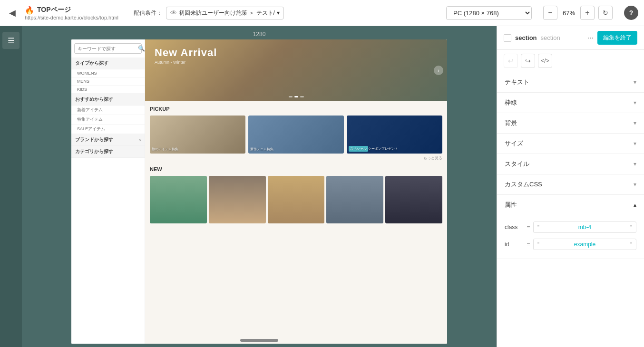 This screenshot has height=347, width=644. What do you see at coordinates (587, 13) in the screenshot?
I see `zoom-plus-icon: +` at bounding box center [587, 13].